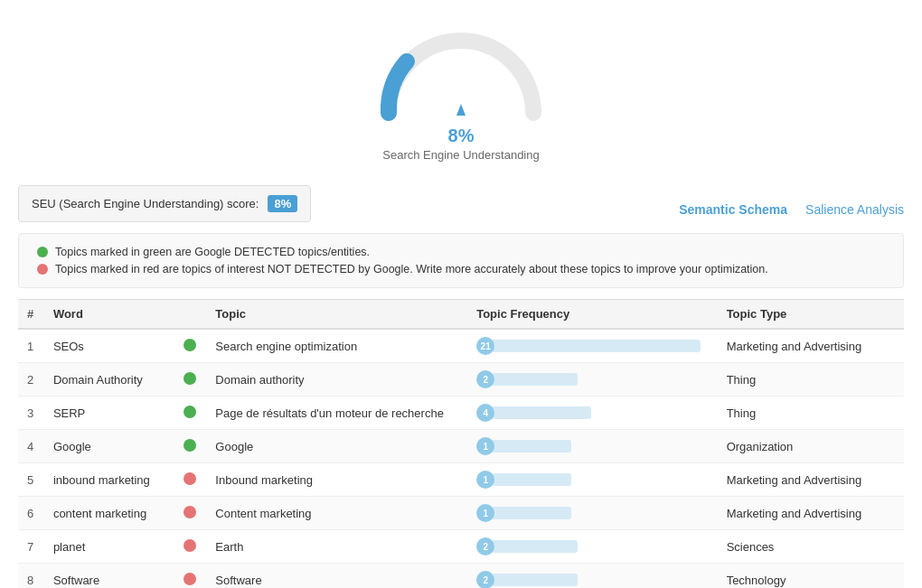 Image resolution: width=922 pixels, height=588 pixels. What do you see at coordinates (461, 70) in the screenshot?
I see `gauge-svg` at bounding box center [461, 70].